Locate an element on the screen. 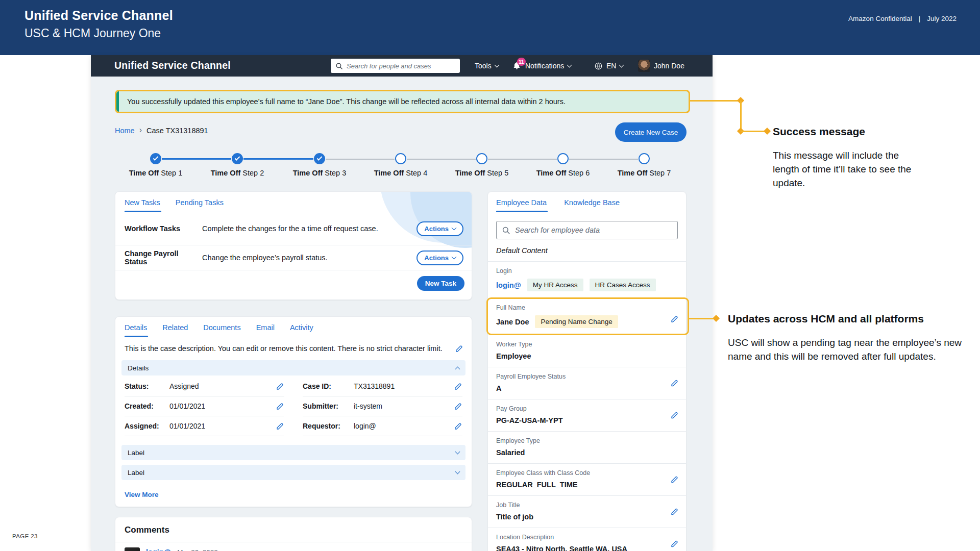 Image resolution: width=980 pixels, height=551 pixels. step-label-6: Time Off Step 6 is located at coordinates (564, 173).